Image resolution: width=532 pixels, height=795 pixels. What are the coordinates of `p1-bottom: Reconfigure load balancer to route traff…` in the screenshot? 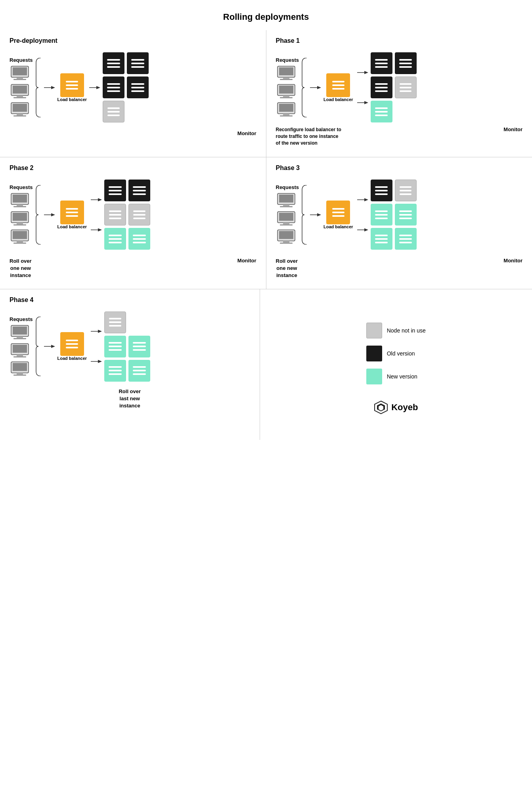 It's located at (400, 136).